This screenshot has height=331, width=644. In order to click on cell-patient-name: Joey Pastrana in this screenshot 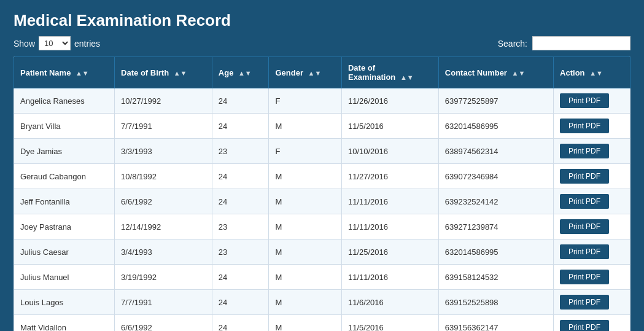, I will do `click(64, 227)`.